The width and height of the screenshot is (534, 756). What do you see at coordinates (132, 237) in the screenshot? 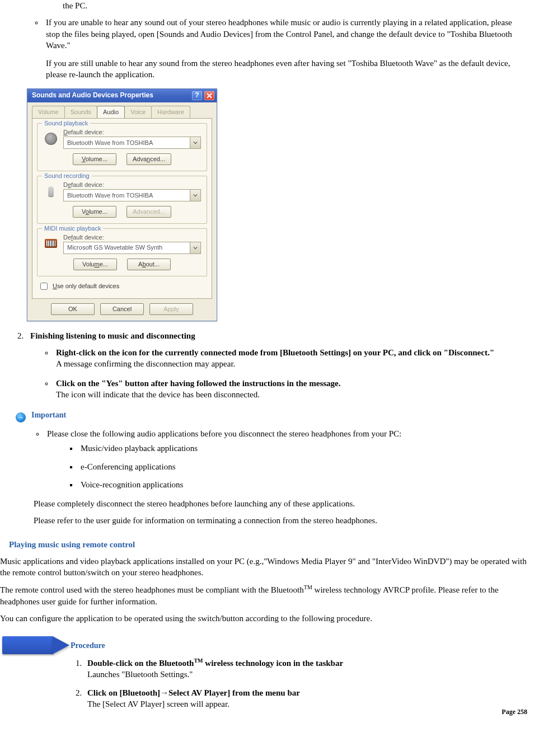
I see `midi-label: Default device:` at bounding box center [132, 237].